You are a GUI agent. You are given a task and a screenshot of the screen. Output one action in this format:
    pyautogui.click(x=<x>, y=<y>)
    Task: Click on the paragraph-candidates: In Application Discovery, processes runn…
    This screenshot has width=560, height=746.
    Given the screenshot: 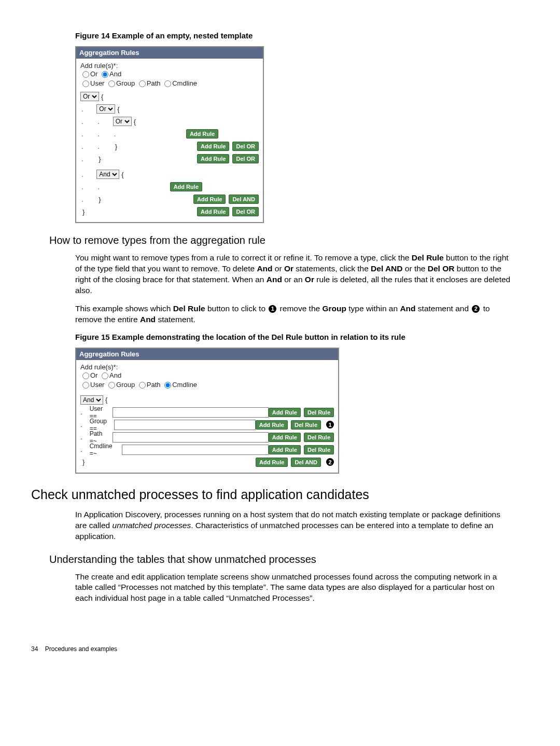 What is the action you would take?
    pyautogui.click(x=293, y=526)
    